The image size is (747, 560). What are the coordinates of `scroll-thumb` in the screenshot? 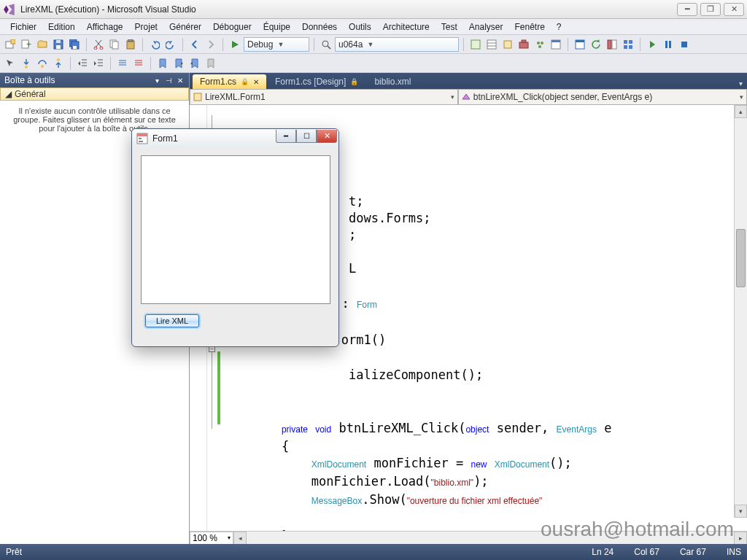 It's located at (741, 258).